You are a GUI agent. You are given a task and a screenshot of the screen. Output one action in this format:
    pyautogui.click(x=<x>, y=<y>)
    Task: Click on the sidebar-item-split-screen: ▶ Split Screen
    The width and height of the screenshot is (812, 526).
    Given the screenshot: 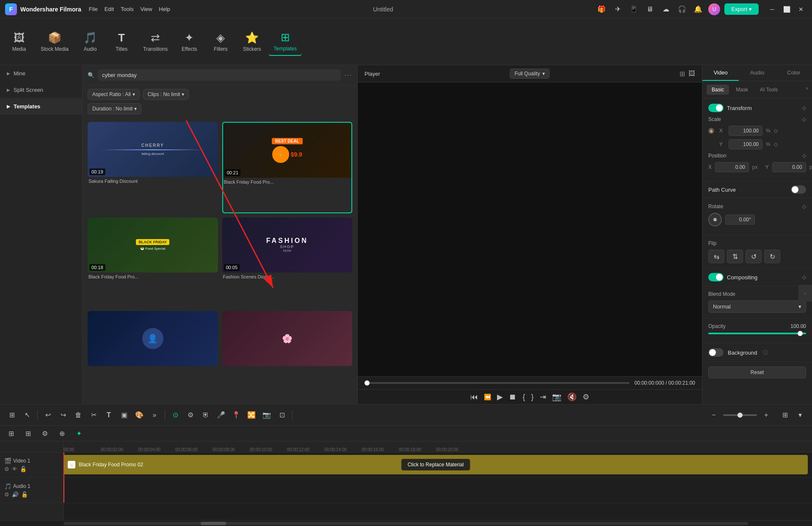 What is the action you would take?
    pyautogui.click(x=41, y=90)
    